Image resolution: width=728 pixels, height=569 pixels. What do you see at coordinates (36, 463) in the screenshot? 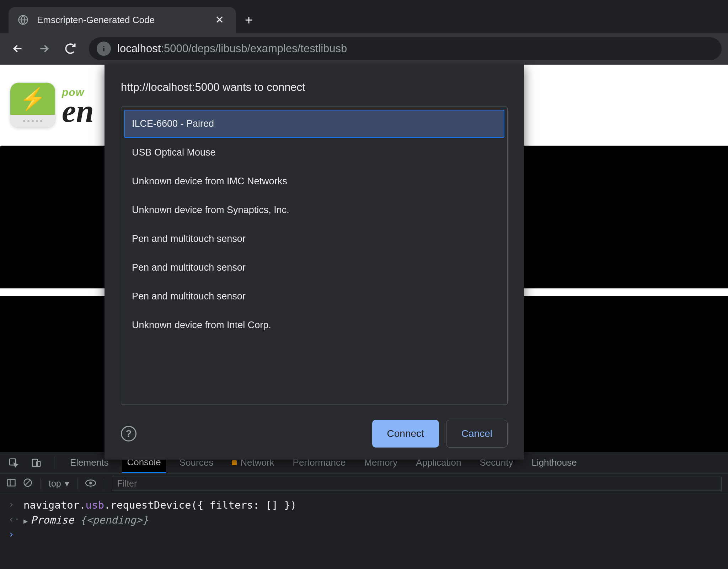
I see `device-toggle-icon` at bounding box center [36, 463].